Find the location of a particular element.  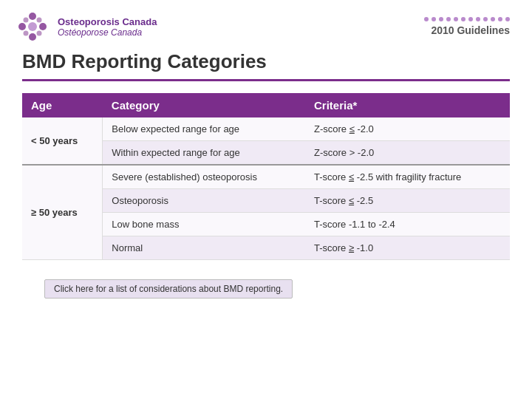

criteria-cell: Z-score > -2.0 is located at coordinates (408, 154).